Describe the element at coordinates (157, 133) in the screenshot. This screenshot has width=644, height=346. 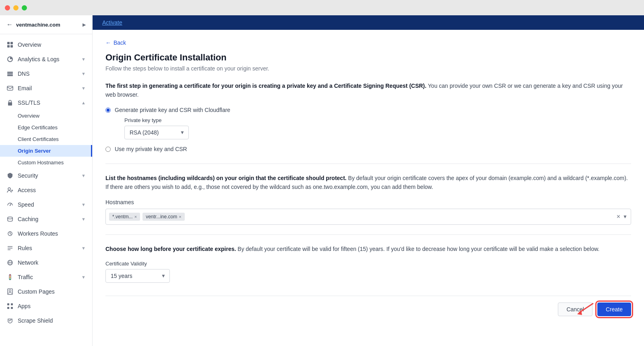
I see `key-type-select: RSA (2048)ECDSA (P-256)ECDSA (P-384)` at that location.